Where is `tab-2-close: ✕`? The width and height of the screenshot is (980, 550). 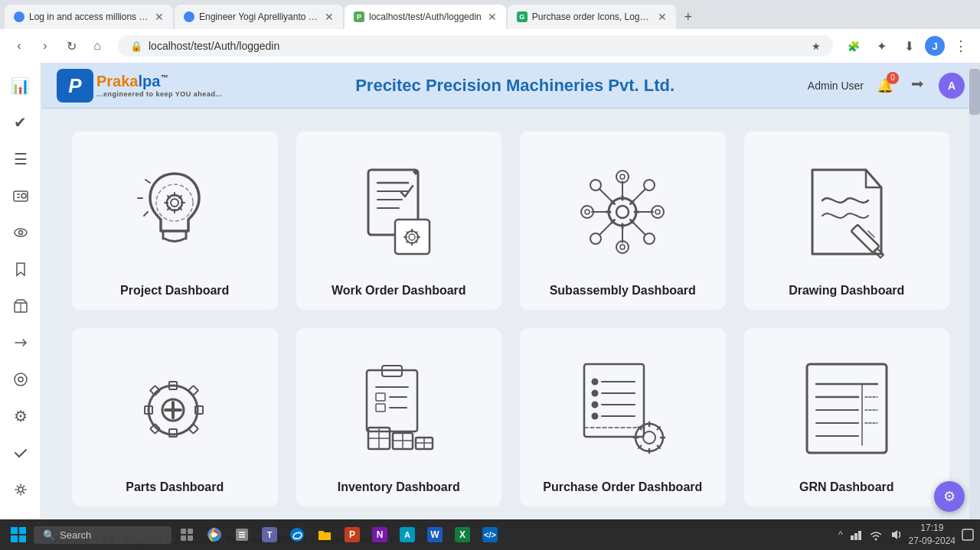
tab-2-close: ✕ is located at coordinates (329, 17).